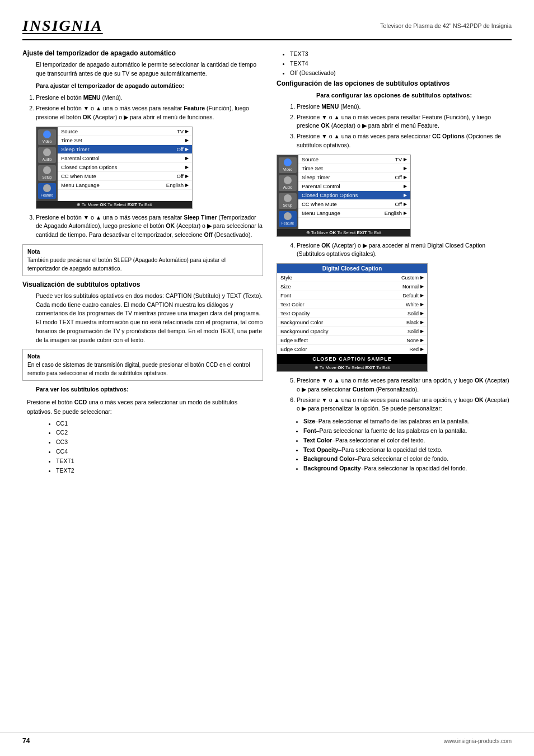 The height and width of the screenshot is (756, 534). What do you see at coordinates (149, 390) in the screenshot?
I see `section2-subheading: Para ver los subtítulos optativos:` at bounding box center [149, 390].